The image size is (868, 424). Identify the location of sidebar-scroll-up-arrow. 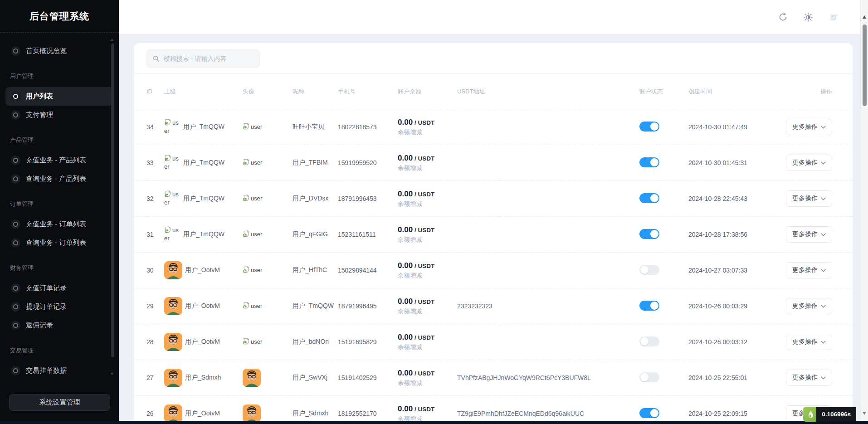
(112, 40).